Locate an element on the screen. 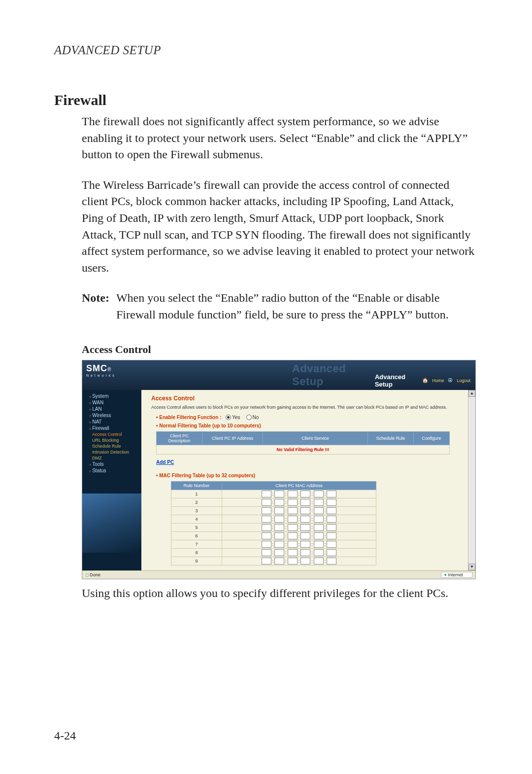  mac-row: 3::::: is located at coordinates (274, 511).